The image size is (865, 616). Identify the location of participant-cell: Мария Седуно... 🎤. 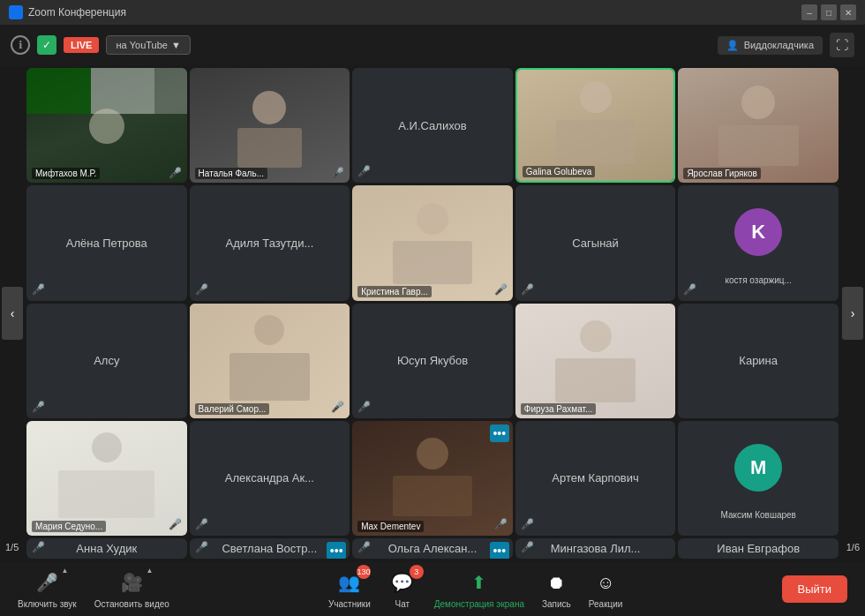
(107, 478).